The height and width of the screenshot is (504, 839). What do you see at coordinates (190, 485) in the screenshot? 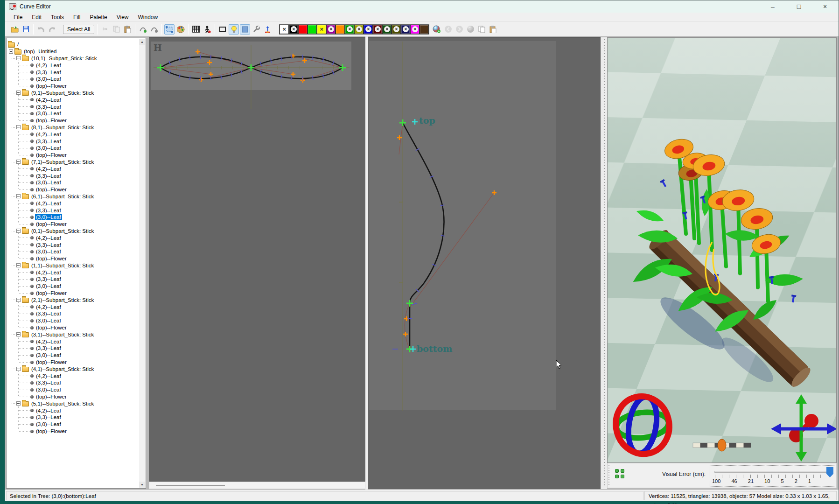
I see `scrollbar-thumb` at bounding box center [190, 485].